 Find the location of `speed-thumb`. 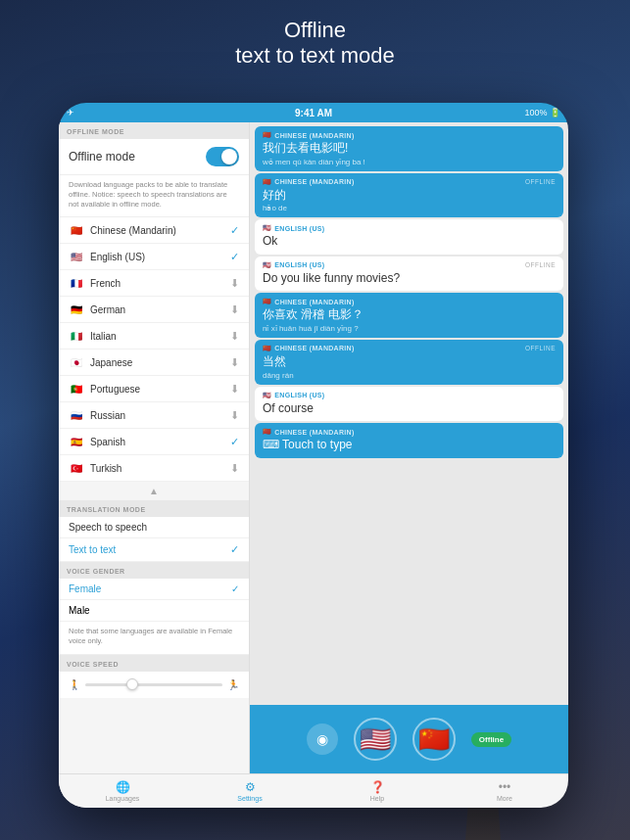

speed-thumb is located at coordinates (132, 684).